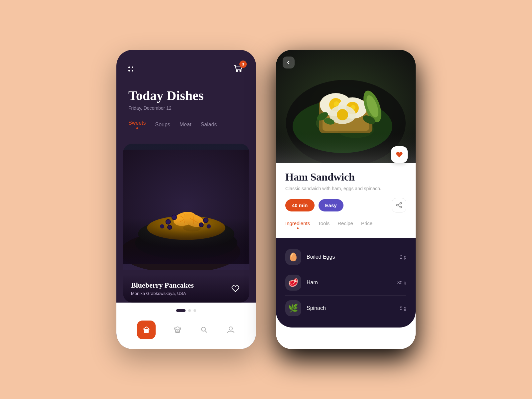 The image size is (532, 399). Describe the element at coordinates (238, 69) in the screenshot. I see `cart-button: 3` at that location.